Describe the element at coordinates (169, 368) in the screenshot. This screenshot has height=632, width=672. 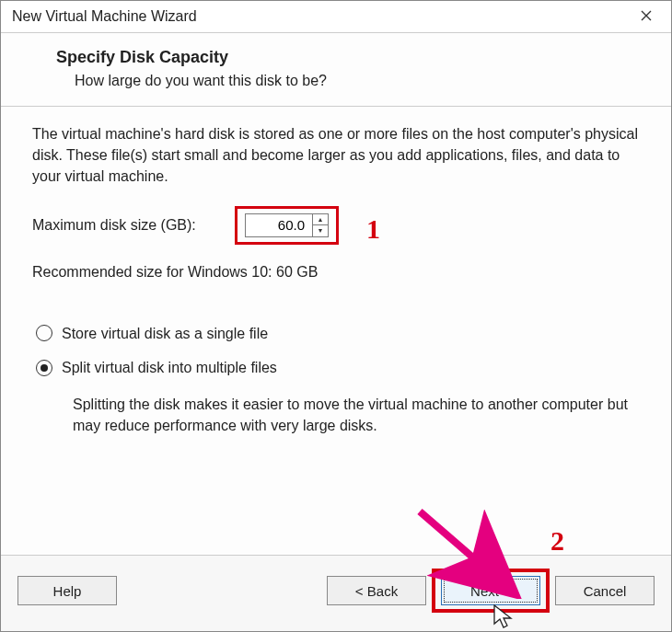
I see `radio-split-label: Split virtual disk into multiple files` at that location.